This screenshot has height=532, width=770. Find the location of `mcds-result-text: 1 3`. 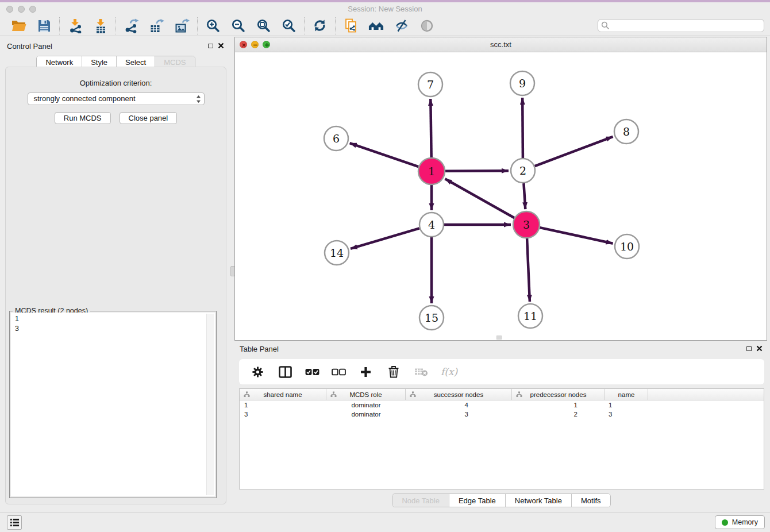

mcds-result-text: 1 3 is located at coordinates (113, 404).